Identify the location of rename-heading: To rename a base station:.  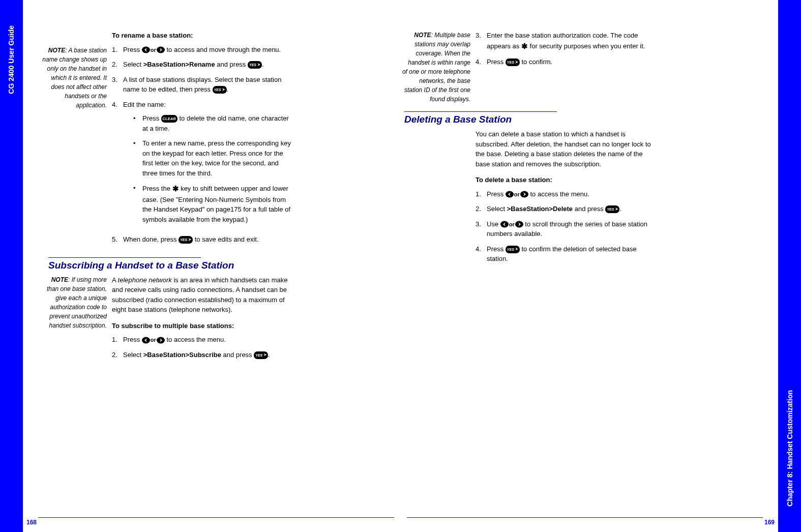
(202, 36).